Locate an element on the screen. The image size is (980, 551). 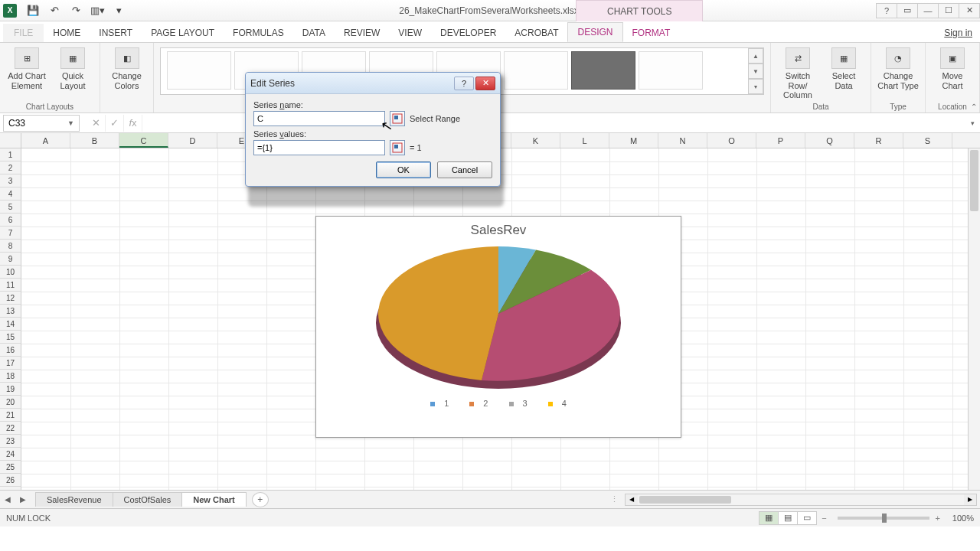
change-chart-type-button: ◔ Change Chart Type is located at coordinates (898, 69).